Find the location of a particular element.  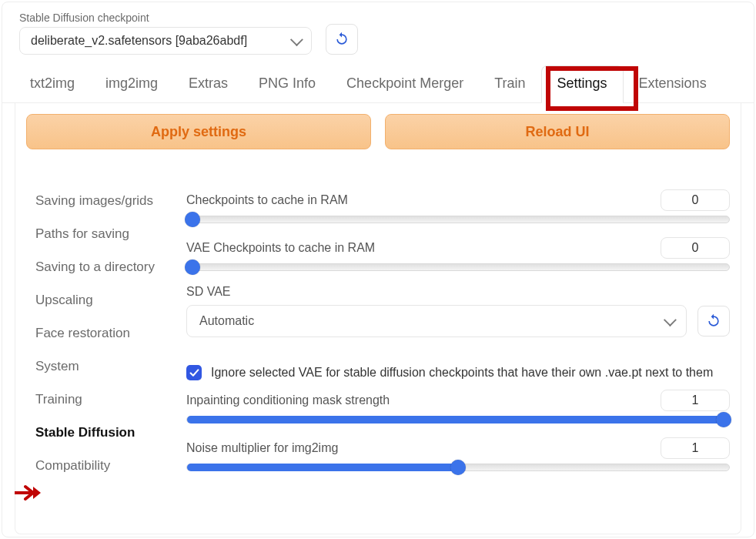

reload-ui-button: Reload UI is located at coordinates (557, 132).